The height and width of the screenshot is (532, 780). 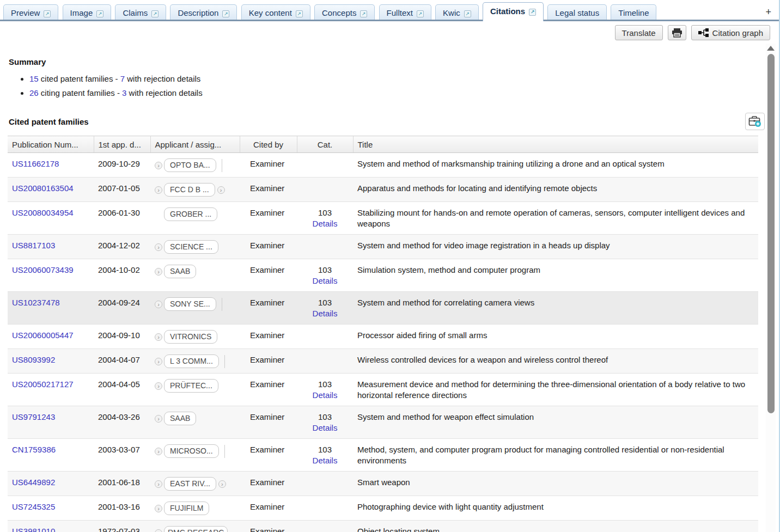 I want to click on col-publication-number: Publication Num..., so click(x=51, y=145).